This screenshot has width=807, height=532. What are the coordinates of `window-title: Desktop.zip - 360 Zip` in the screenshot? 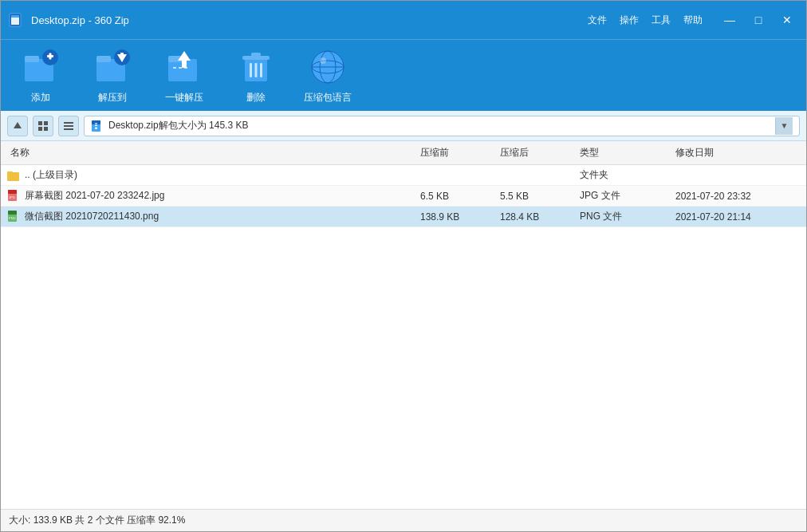 It's located at (309, 21).